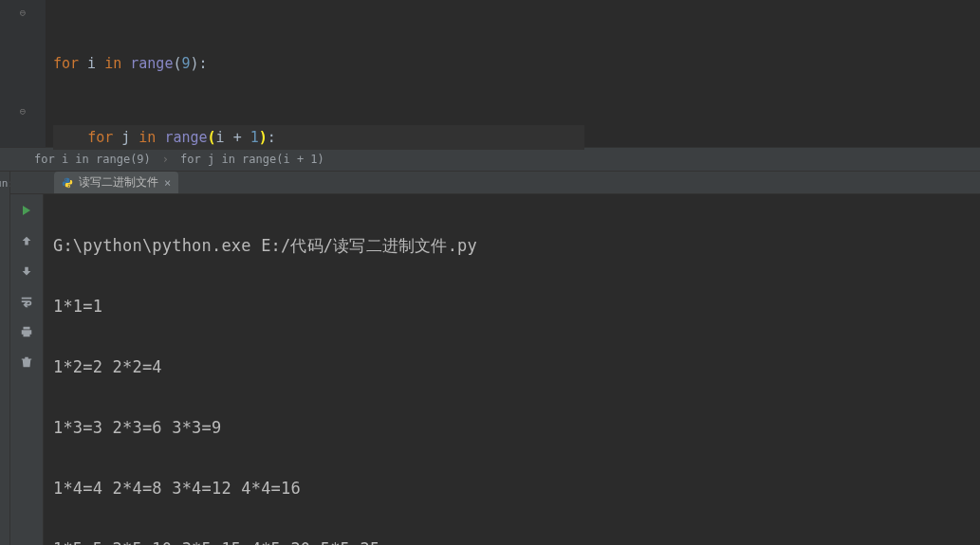  I want to click on run-tab-label: 读写二进制文件, so click(119, 182).